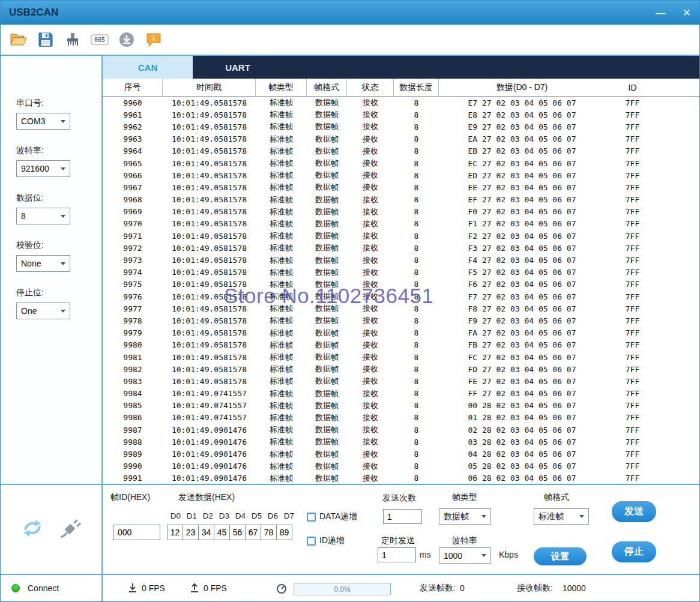 This screenshot has width=700, height=602. I want to click on cell-timestamp: 10:01:49.0741557, so click(209, 394).